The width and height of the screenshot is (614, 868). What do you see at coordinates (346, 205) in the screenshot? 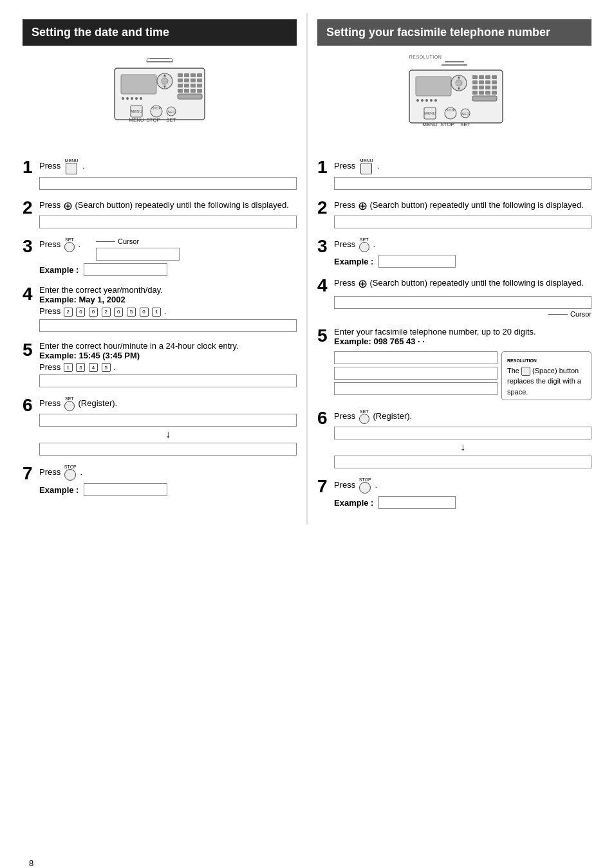
I see `rstep2-press: Press` at bounding box center [346, 205].